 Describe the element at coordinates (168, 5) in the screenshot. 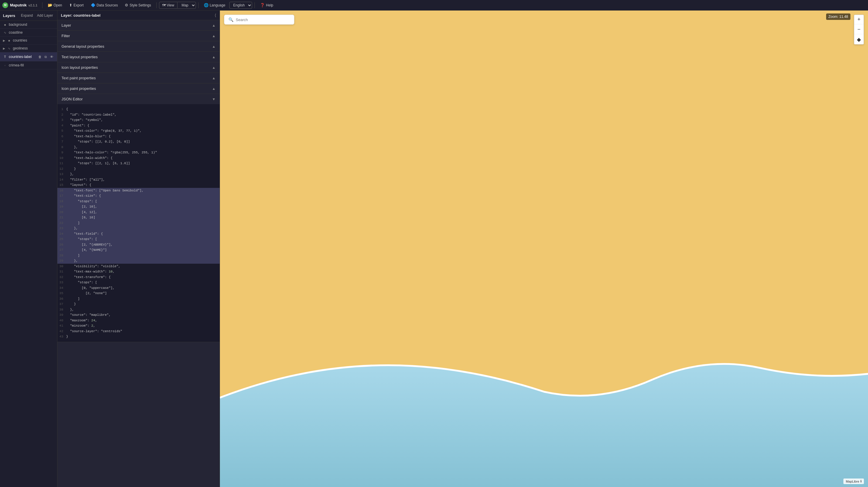

I see `view-button: 🗺 View` at that location.